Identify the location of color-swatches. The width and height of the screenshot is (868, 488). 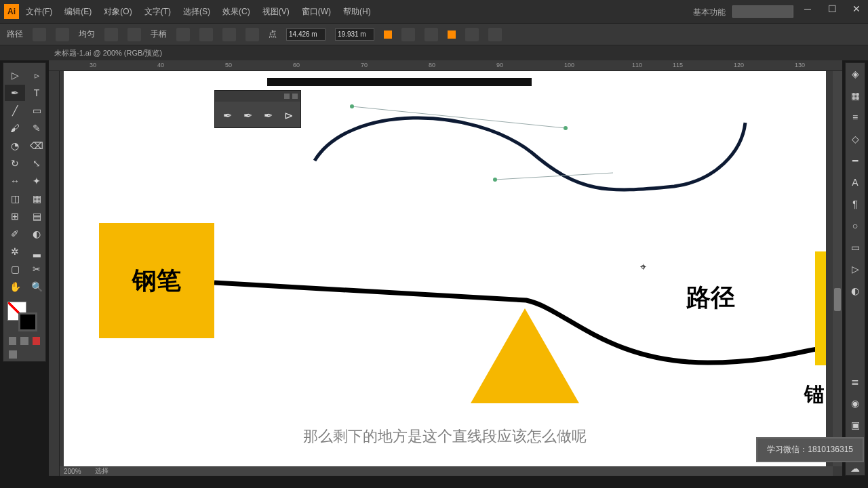
(24, 317).